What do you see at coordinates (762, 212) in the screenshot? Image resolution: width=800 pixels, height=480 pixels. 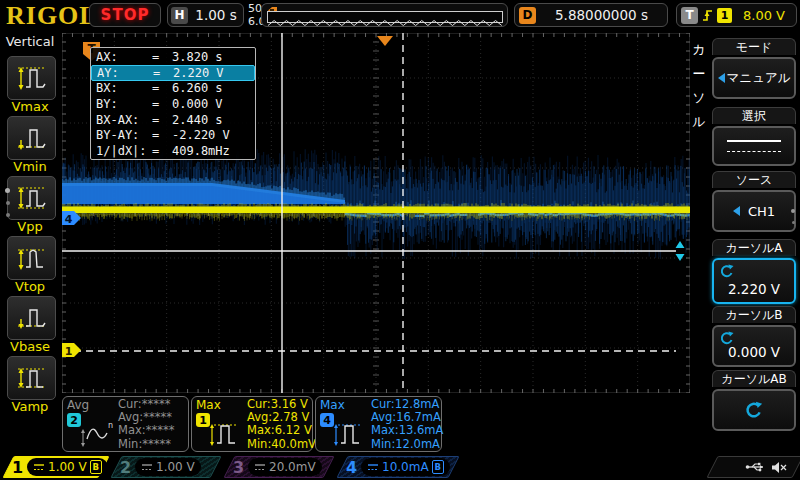 I see `source-value: CH1` at bounding box center [762, 212].